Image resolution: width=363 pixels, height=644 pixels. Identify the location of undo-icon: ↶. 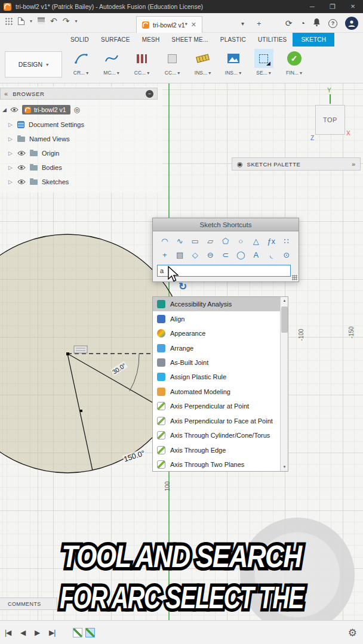
(54, 21).